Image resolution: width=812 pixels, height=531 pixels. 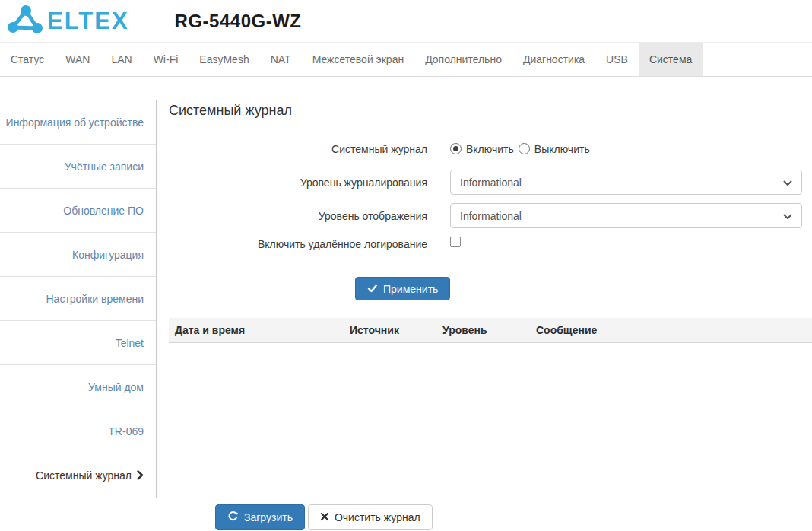 What do you see at coordinates (298, 243) in the screenshot?
I see `remote-logging-label: Включить удалённое логирование` at bounding box center [298, 243].